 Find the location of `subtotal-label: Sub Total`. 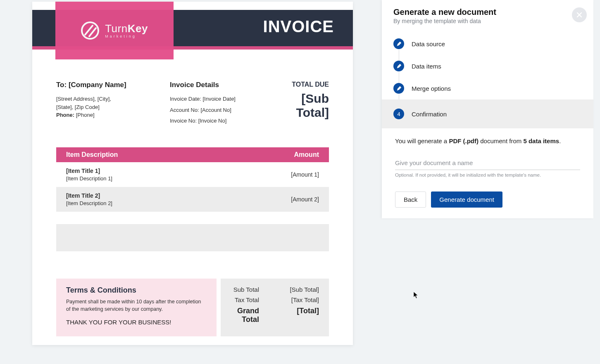

subtotal-label: Sub Total is located at coordinates (255, 290).